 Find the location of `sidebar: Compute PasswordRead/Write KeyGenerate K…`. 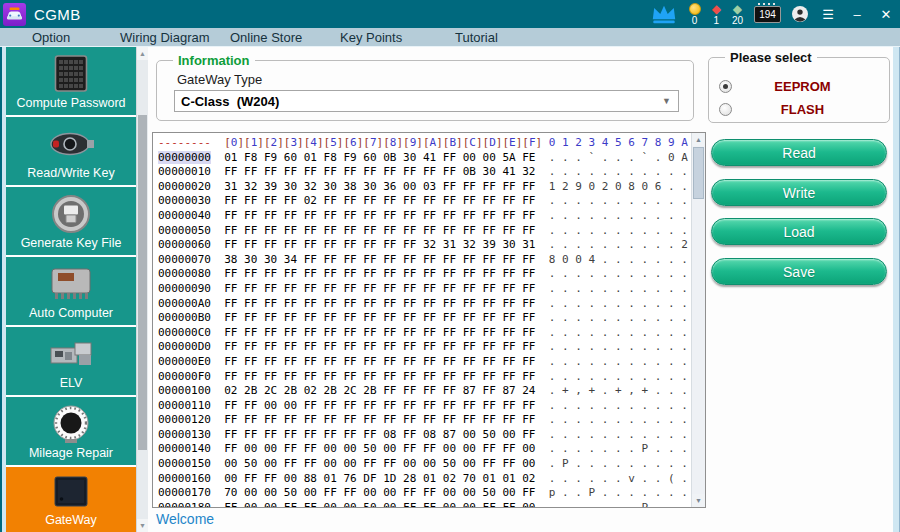

sidebar: Compute PasswordRead/Write KeyGenerate K… is located at coordinates (71, 290).